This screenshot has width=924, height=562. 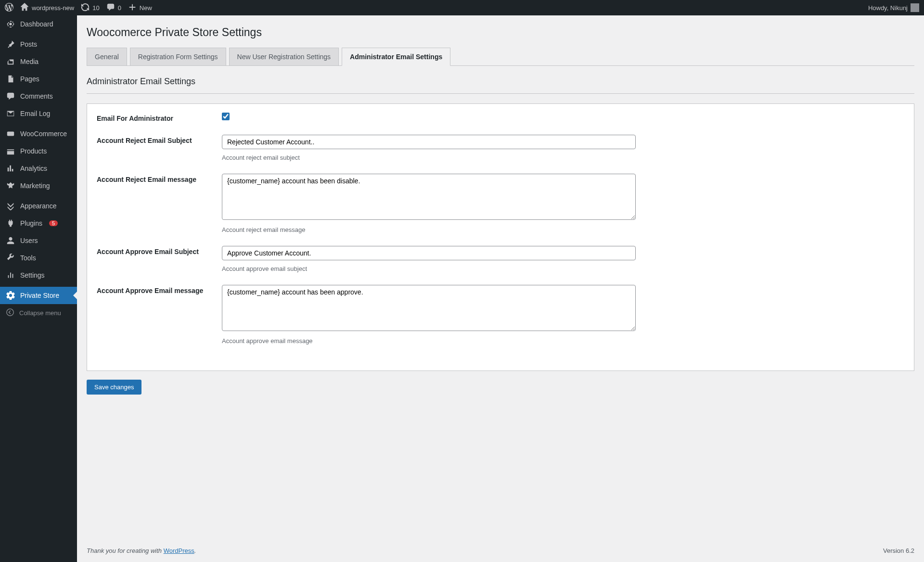 I want to click on dashboard-icon, so click(x=11, y=24).